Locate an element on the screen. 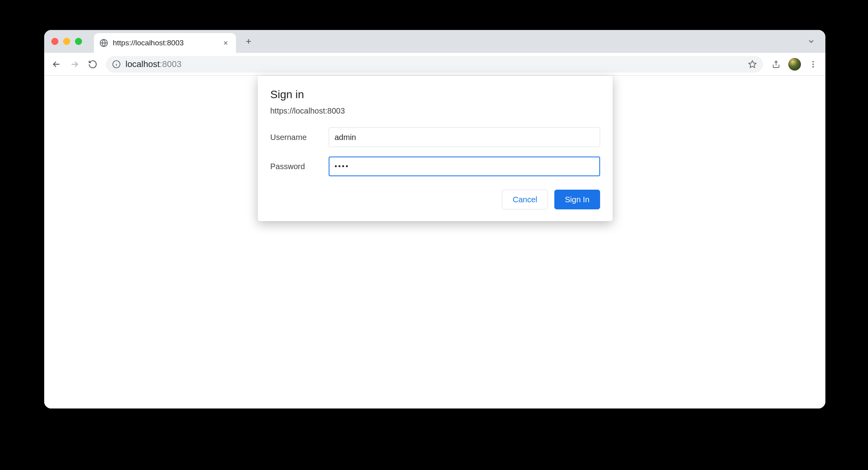 This screenshot has width=868, height=470. url-port: :8003 is located at coordinates (170, 64).